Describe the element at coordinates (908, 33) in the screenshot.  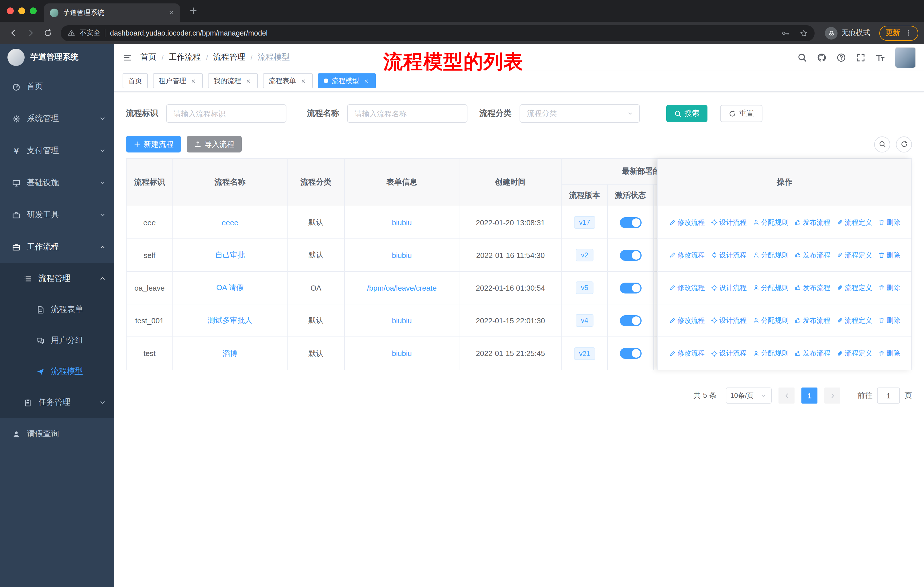
I see `browser-menu-icon` at that location.